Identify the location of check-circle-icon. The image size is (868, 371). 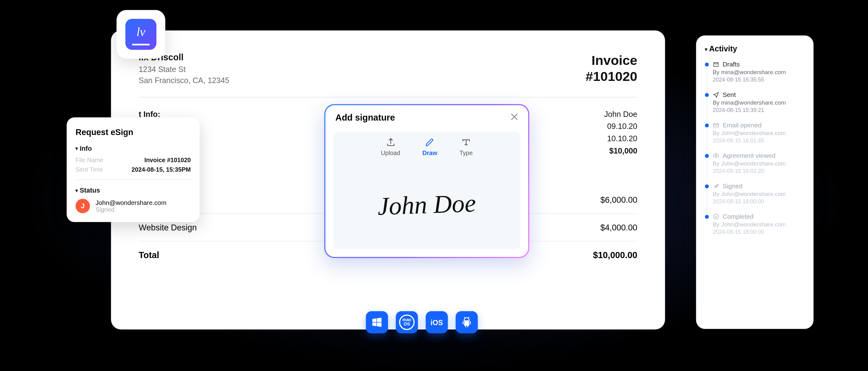
(716, 216).